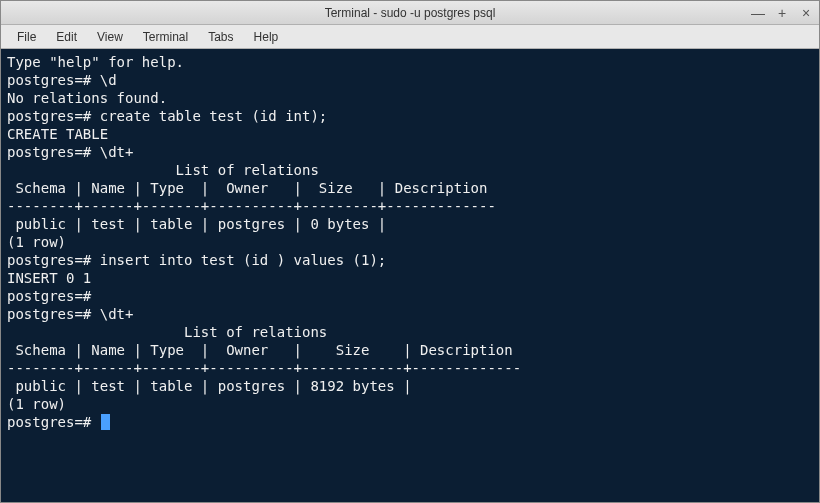 Image resolution: width=820 pixels, height=503 pixels. What do you see at coordinates (410, 80) in the screenshot?
I see `terminal-line: postgres=# \d` at bounding box center [410, 80].